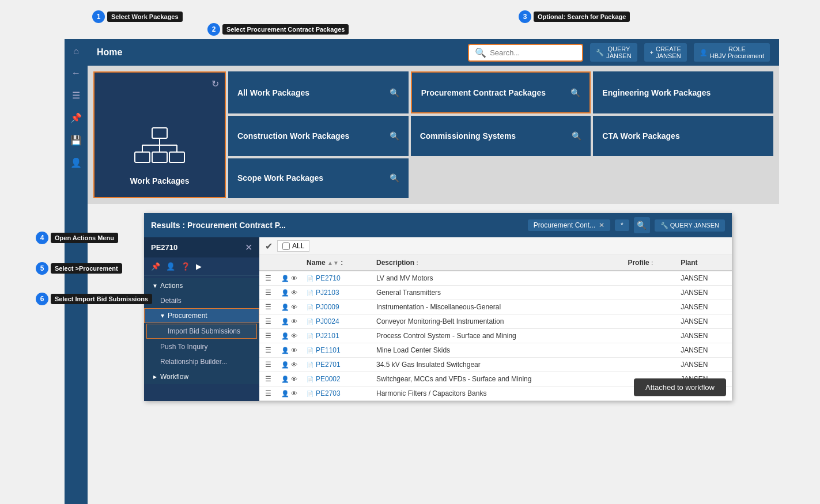  I want to click on back-icon: ←, so click(76, 73).